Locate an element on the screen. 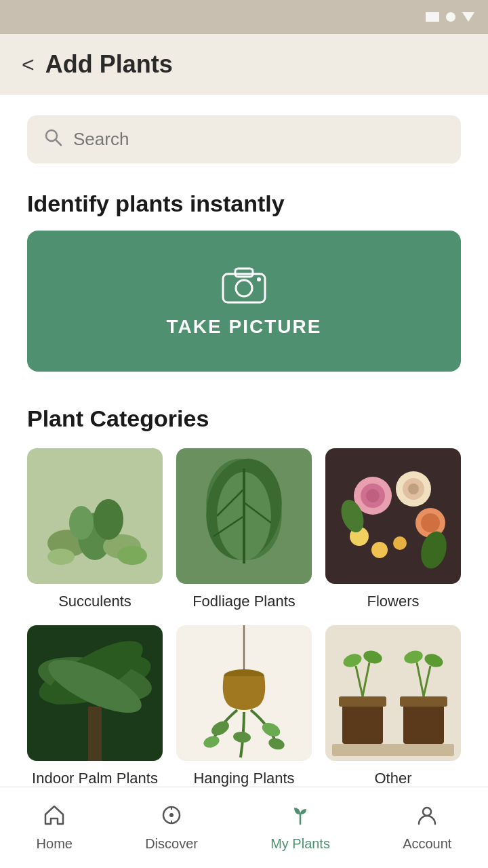  status-icon-wifi is located at coordinates (468, 17).